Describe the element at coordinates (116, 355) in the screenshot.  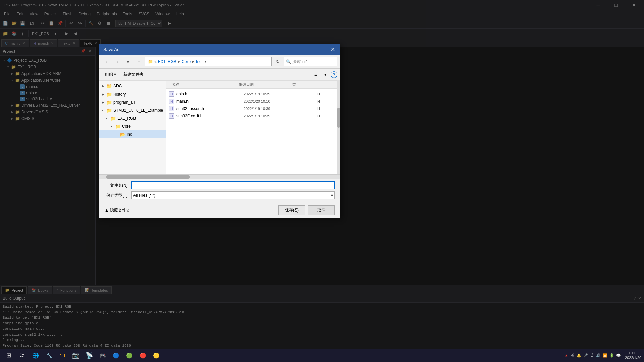
I see `taskbar-icon1: 🔵` at that location.